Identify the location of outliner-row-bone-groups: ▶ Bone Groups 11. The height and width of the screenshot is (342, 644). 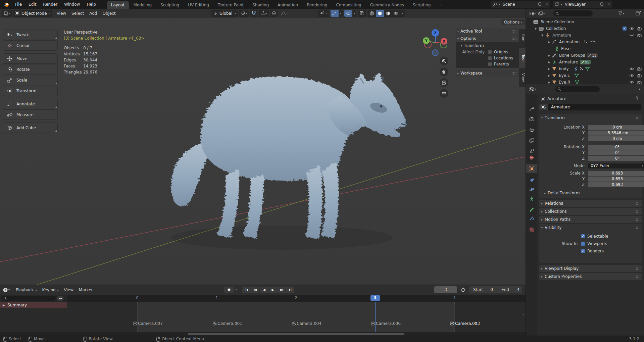
(585, 55).